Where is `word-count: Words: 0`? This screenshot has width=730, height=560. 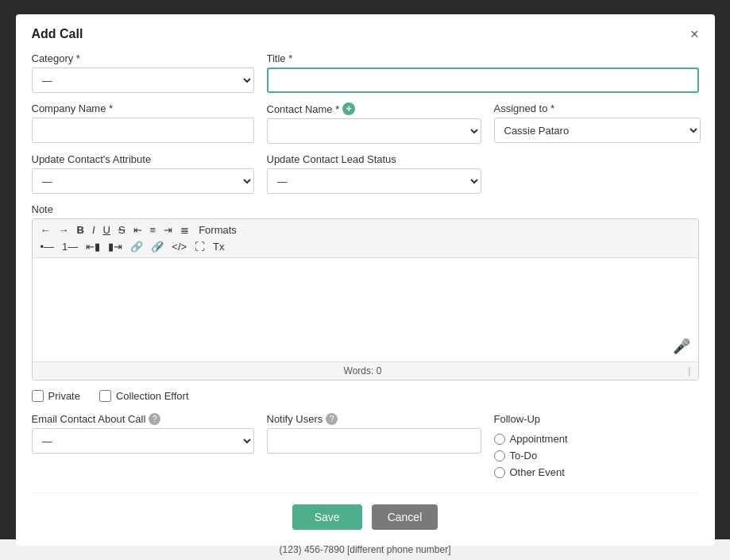
word-count: Words: 0 is located at coordinates (363, 371).